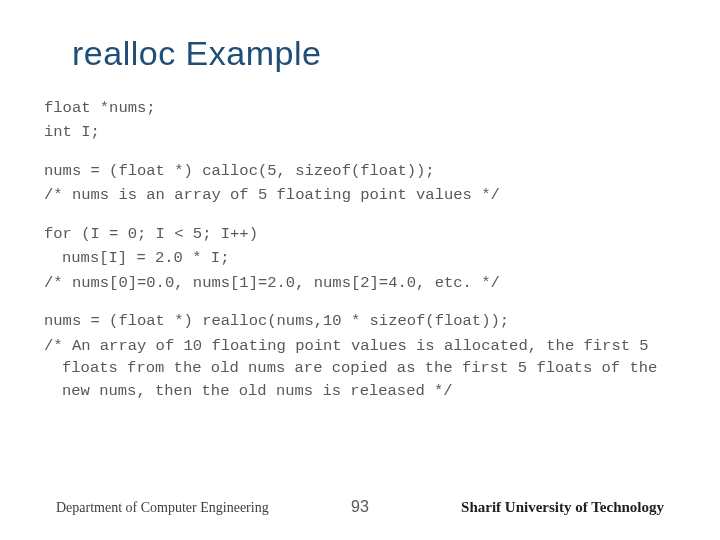 The width and height of the screenshot is (720, 540). I want to click on footer-department: Department of Computer Engineering, so click(162, 508).